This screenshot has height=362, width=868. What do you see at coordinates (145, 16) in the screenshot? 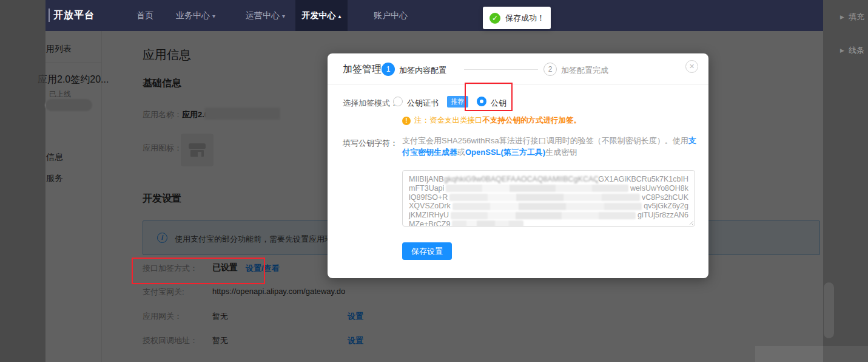
I see `nav-item-home: 首页` at bounding box center [145, 16].